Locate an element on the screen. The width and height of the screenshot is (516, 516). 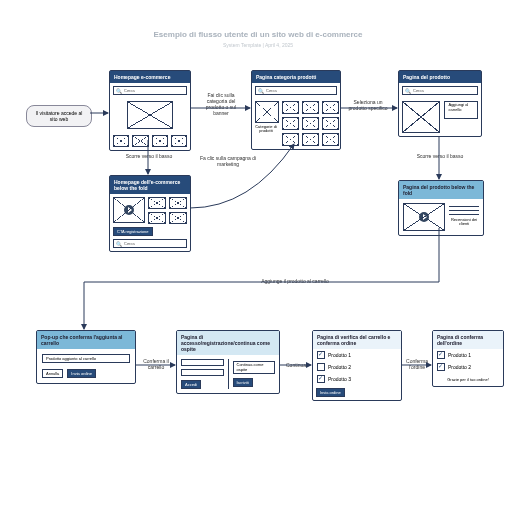
box-header: Pop-up che conferma l'aggiunta al carrel… is located at coordinates (86, 340).